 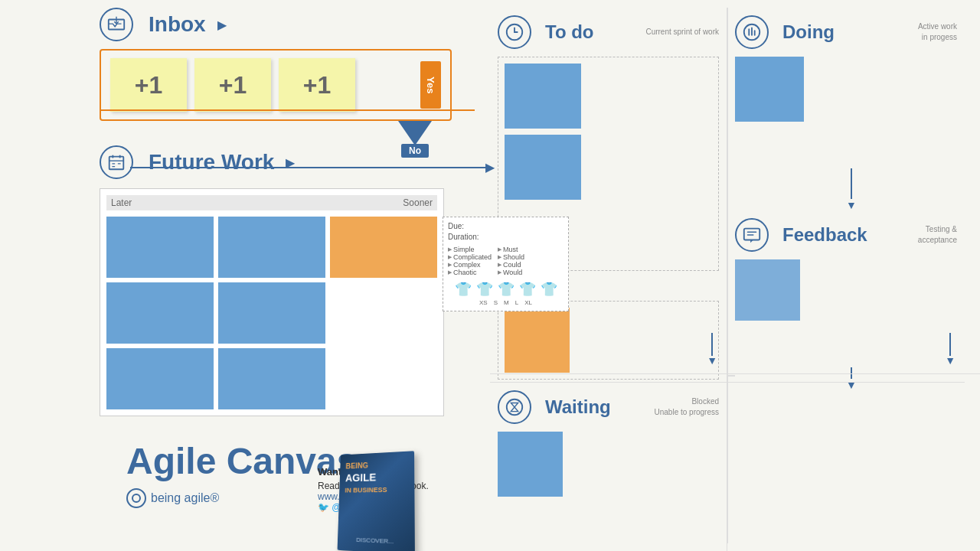 I want to click on inbox-arrow: ▶, so click(x=222, y=24).